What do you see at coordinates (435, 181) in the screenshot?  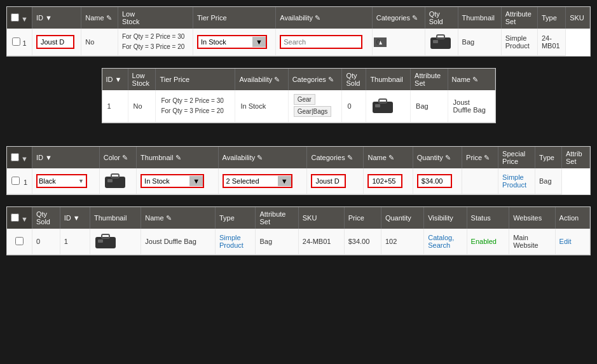 I see `s3-price-input` at bounding box center [435, 181].